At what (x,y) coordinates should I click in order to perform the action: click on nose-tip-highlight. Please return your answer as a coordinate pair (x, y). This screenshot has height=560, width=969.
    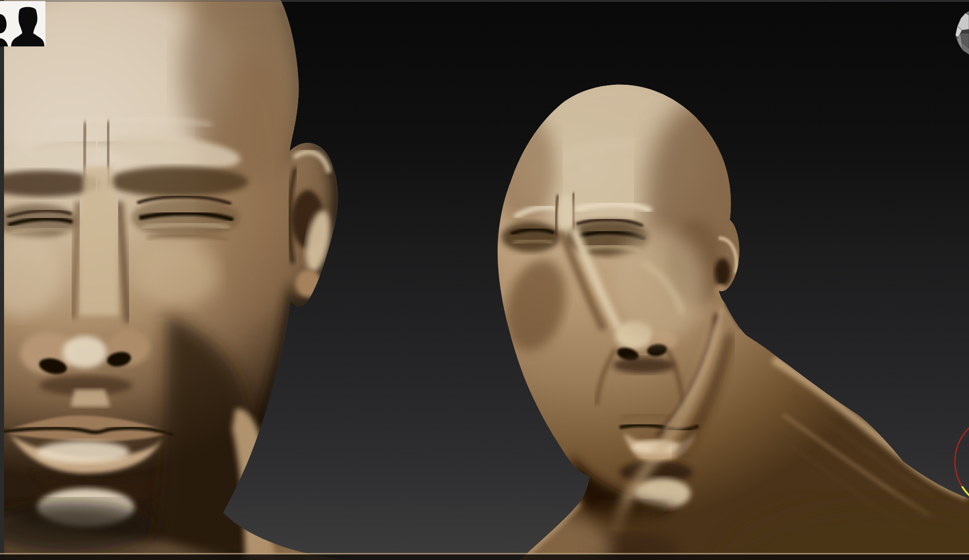
    Looking at the image, I should click on (85, 352).